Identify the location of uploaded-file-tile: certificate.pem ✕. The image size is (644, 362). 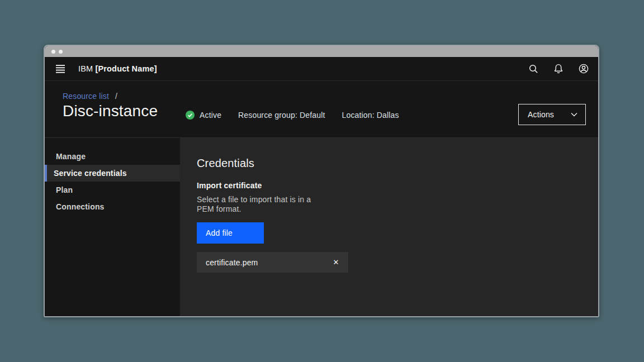
(273, 263).